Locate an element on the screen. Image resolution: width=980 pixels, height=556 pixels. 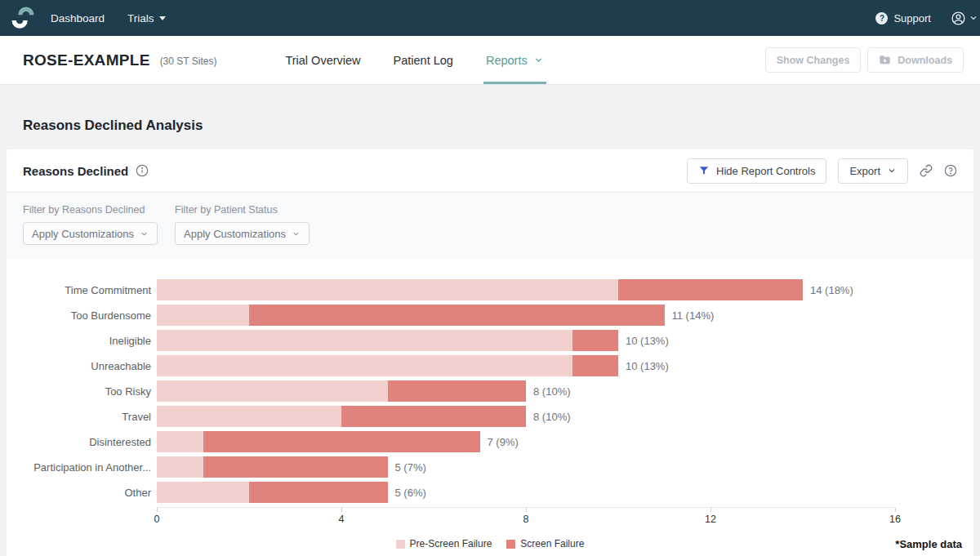
patient-status-filter-dropdown: Apply Customizations is located at coordinates (242, 234).